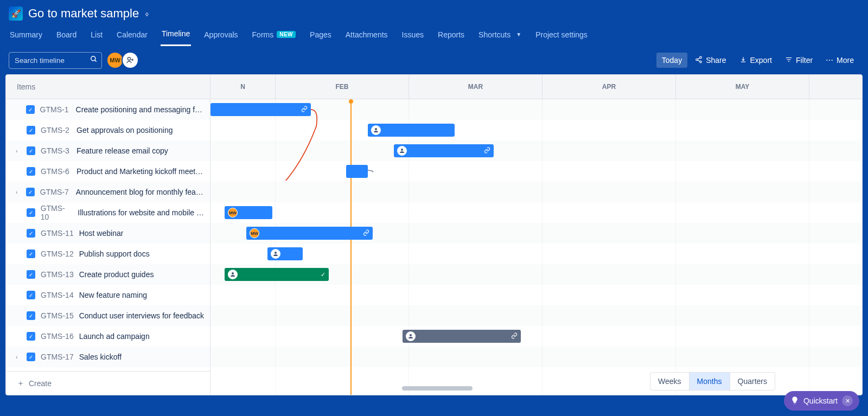  Describe the element at coordinates (821, 401) in the screenshot. I see `quickstart-button: Quickstart ✕` at that location.